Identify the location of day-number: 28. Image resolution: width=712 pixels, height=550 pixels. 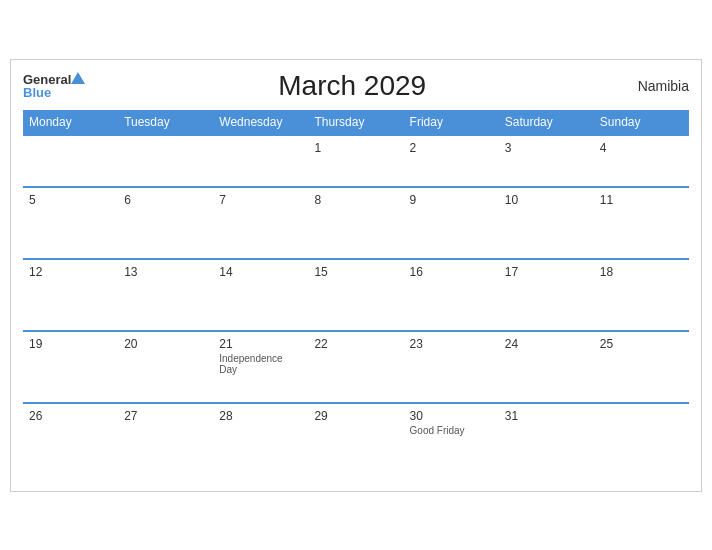
(260, 416).